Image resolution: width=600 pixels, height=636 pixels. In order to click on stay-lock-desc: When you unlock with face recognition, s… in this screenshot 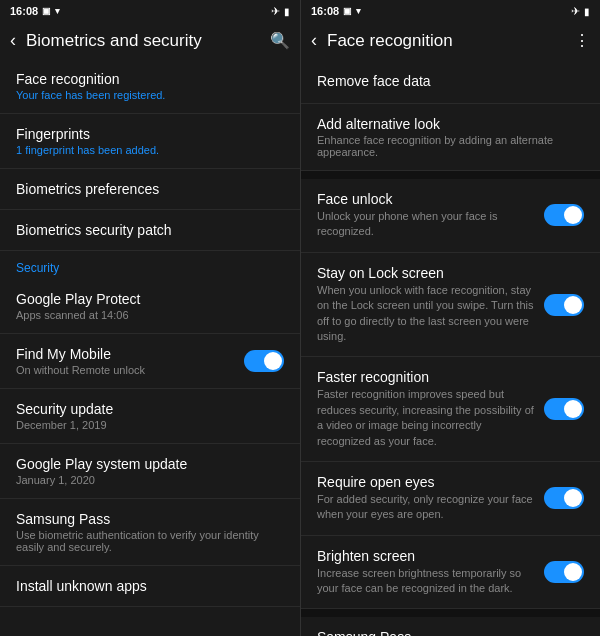, I will do `click(426, 314)`.